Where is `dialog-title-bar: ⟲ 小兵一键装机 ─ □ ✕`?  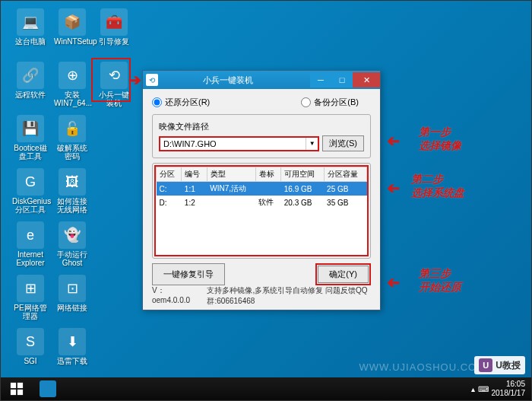 dialog-title-bar: ⟲ 小兵一键装机 ─ □ ✕ is located at coordinates (261, 80).